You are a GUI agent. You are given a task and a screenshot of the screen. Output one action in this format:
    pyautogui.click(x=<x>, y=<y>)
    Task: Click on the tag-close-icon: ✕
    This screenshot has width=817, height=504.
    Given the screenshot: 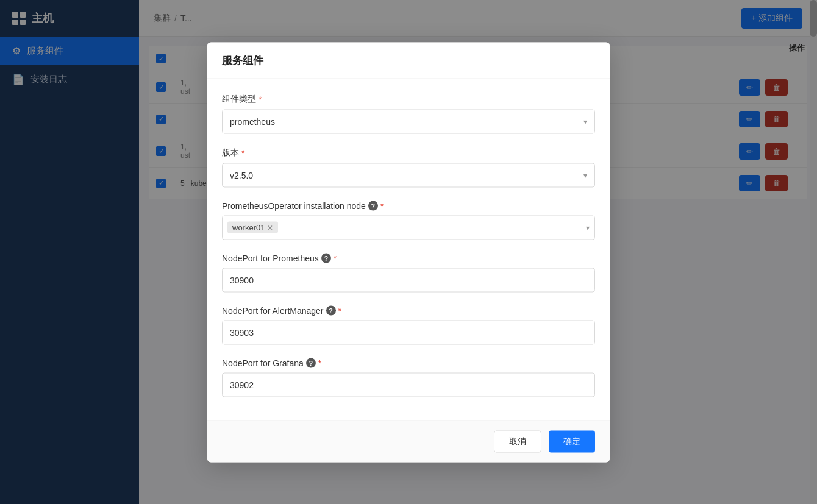 What is the action you would take?
    pyautogui.click(x=270, y=227)
    